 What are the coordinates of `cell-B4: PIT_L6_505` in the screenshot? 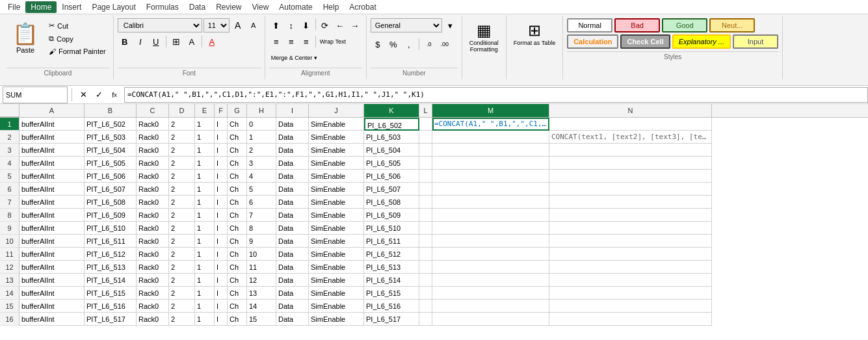 It's located at (111, 163).